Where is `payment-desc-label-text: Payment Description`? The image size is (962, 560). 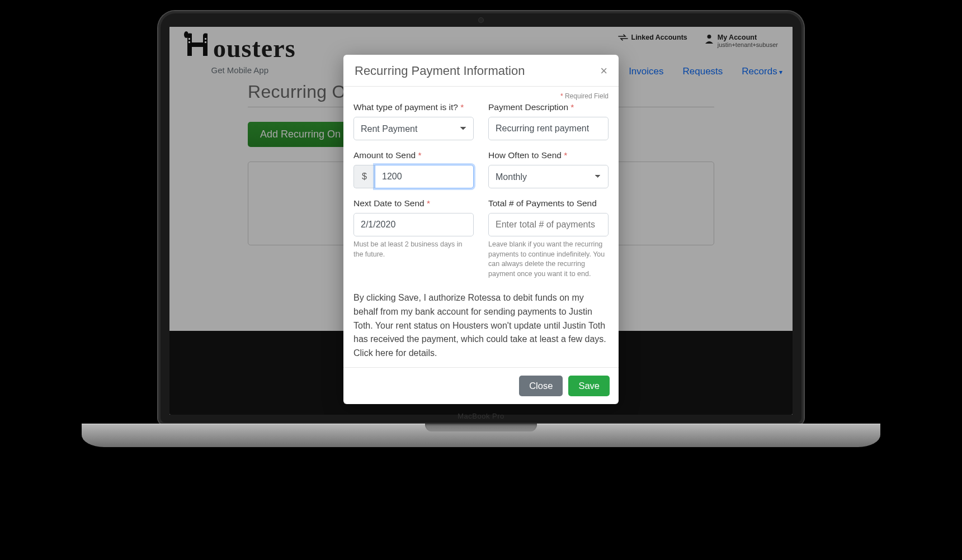 payment-desc-label-text: Payment Description is located at coordinates (528, 107).